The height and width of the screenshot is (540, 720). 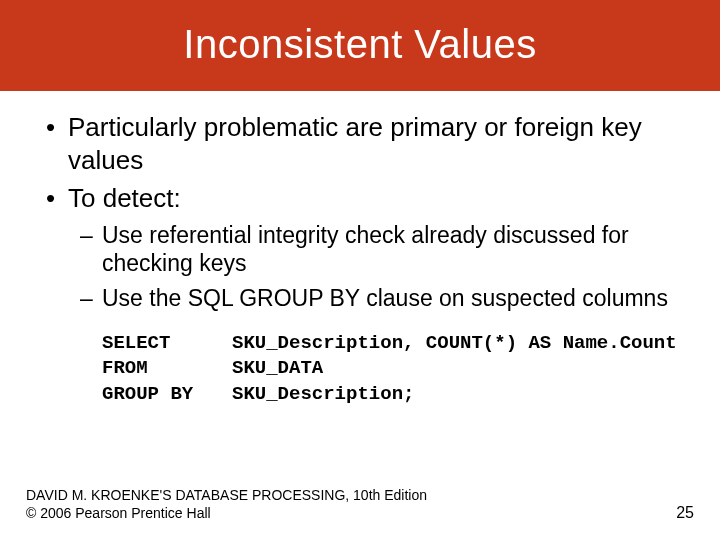 I want to click on sub-bullet-item: Use the SQL GROUP BY clause on suspected…, so click(x=376, y=298).